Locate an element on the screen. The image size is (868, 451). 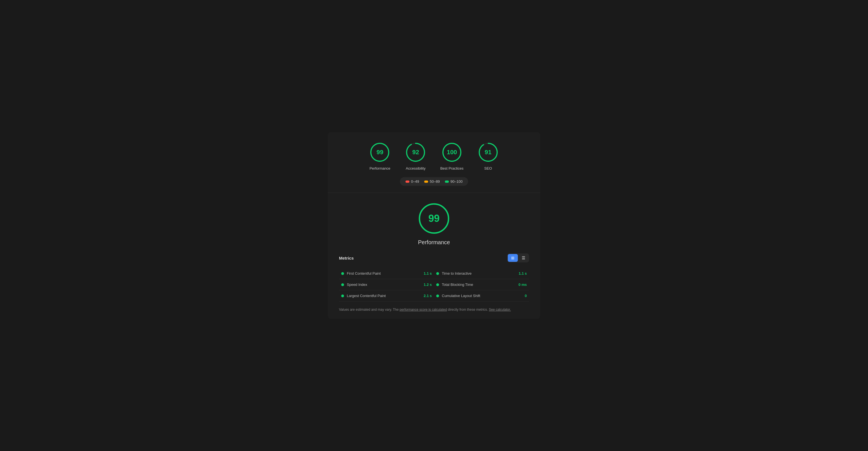
big-score-circle: 99 is located at coordinates (434, 219).